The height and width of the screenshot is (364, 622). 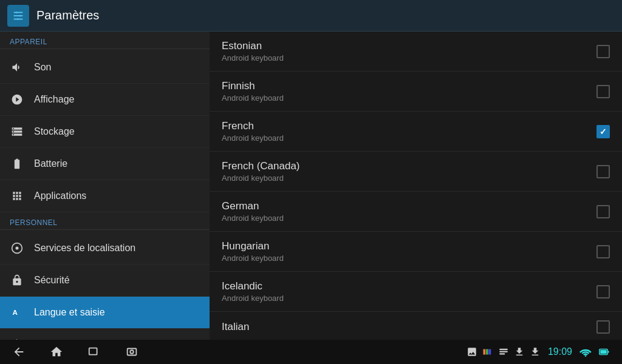 I want to click on sidebar-label-batterie: Batterie, so click(x=51, y=164).